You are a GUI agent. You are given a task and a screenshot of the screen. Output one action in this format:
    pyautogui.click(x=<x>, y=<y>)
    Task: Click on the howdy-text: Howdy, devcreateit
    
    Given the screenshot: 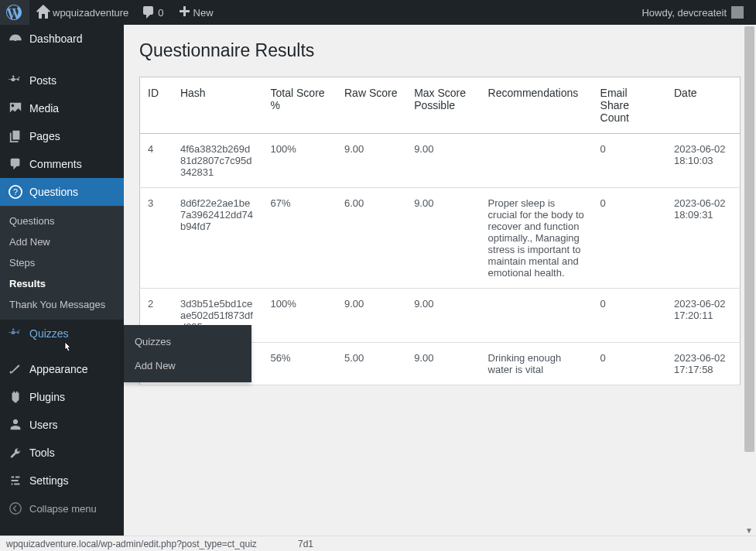 What is the action you would take?
    pyautogui.click(x=684, y=12)
    